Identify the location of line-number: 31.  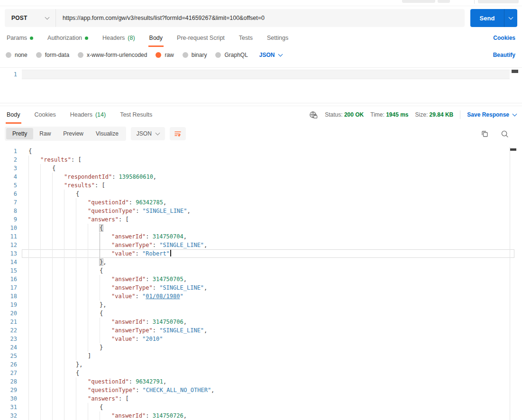
(11, 407).